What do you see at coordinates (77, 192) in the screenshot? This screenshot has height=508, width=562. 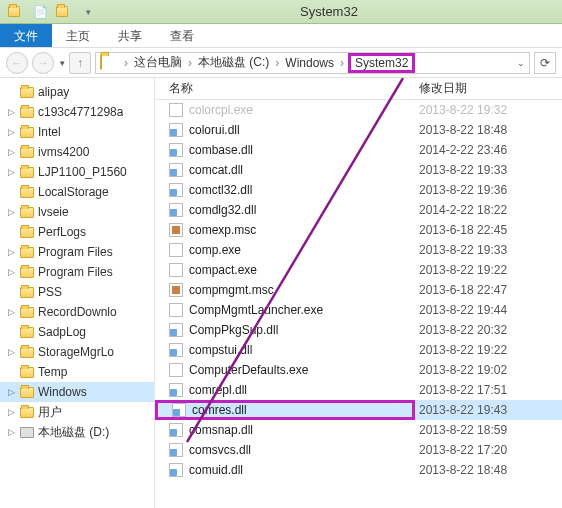 I see `tree-item: LocalStorage` at bounding box center [77, 192].